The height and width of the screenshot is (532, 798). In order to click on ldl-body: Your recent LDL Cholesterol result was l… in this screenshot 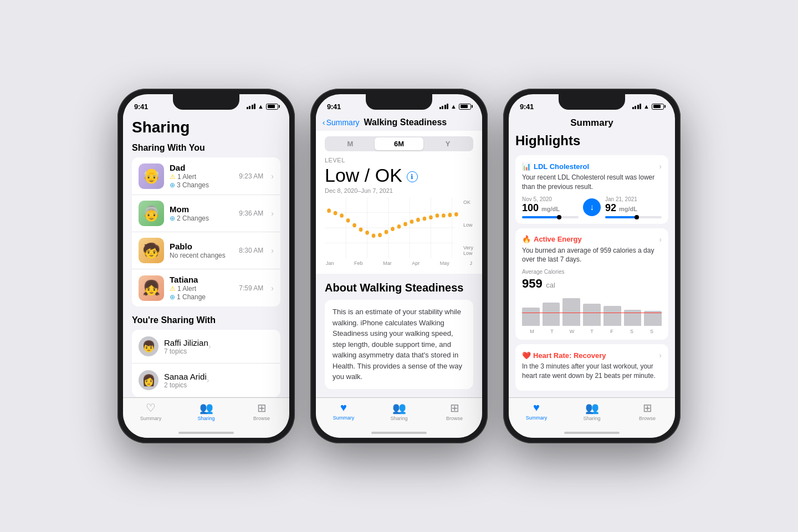, I will do `click(592, 182)`.